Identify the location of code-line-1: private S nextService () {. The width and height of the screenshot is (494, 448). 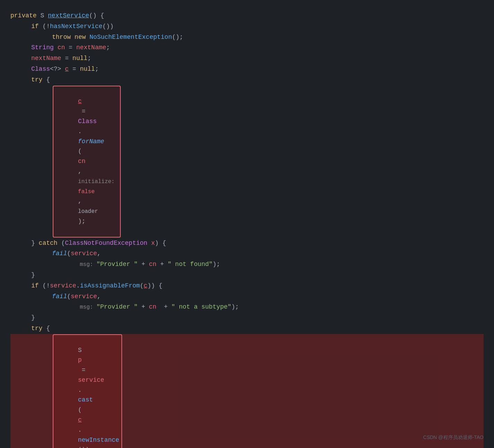
(247, 16).